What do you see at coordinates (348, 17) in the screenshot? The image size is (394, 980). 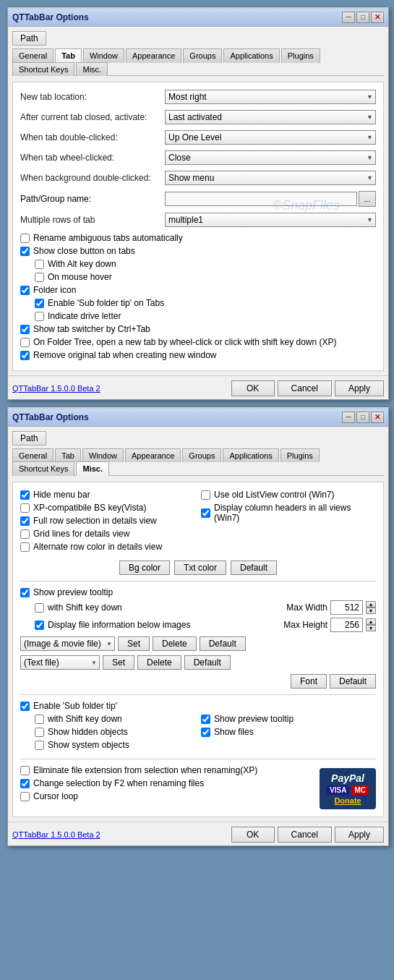 I see `minimize-button-1: ─` at bounding box center [348, 17].